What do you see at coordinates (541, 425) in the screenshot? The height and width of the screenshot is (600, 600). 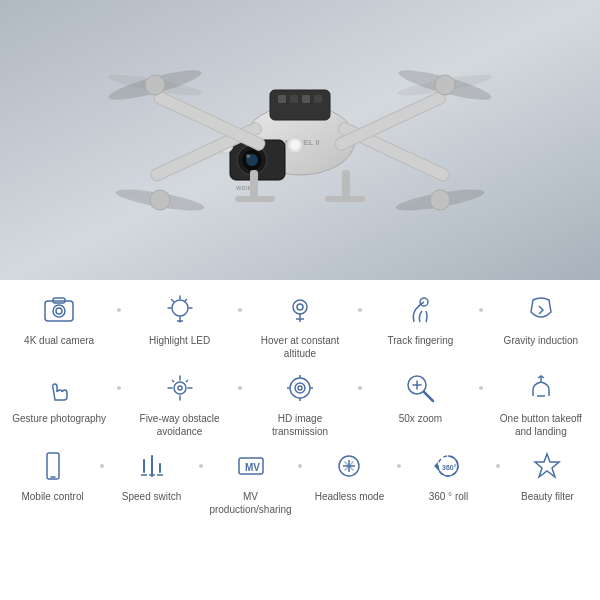 I see `feature-takeoff-label: One button takeoff and landing` at bounding box center [541, 425].